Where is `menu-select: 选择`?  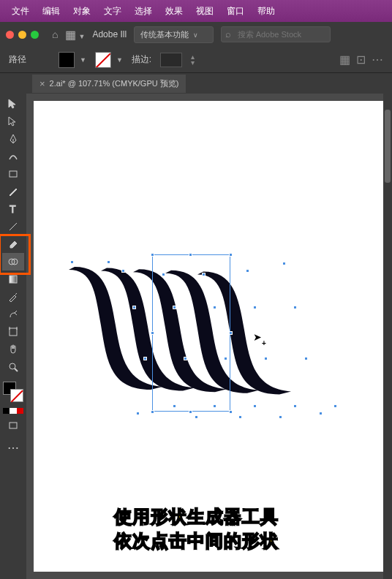 menu-select: 选择 is located at coordinates (143, 12).